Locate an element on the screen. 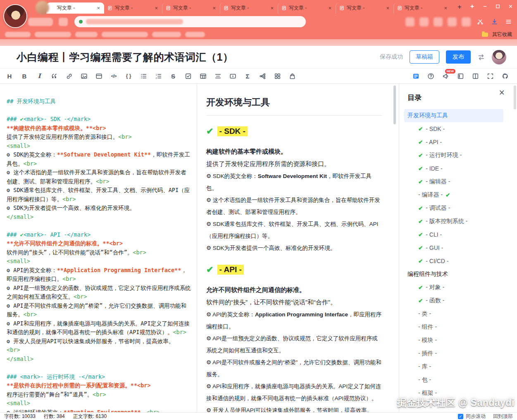 This screenshot has width=517, height=420. toc-item: - 类 - is located at coordinates (454, 314).